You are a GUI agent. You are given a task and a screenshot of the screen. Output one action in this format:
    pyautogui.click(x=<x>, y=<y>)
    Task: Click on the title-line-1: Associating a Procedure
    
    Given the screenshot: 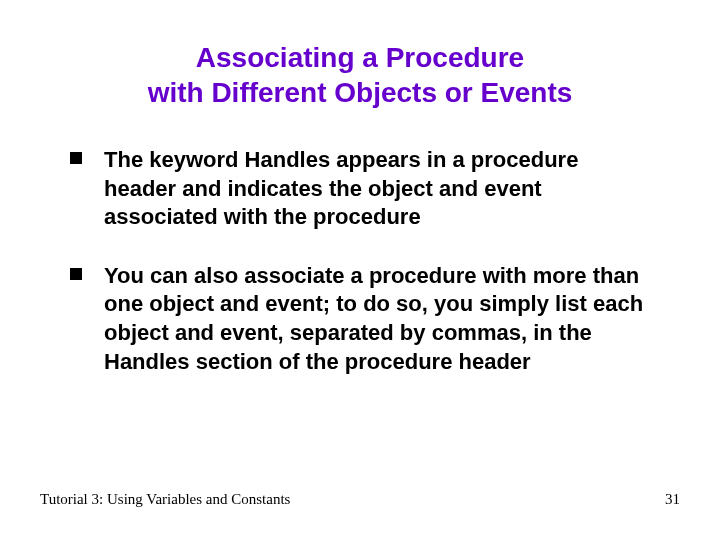 What is the action you would take?
    pyautogui.click(x=360, y=58)
    